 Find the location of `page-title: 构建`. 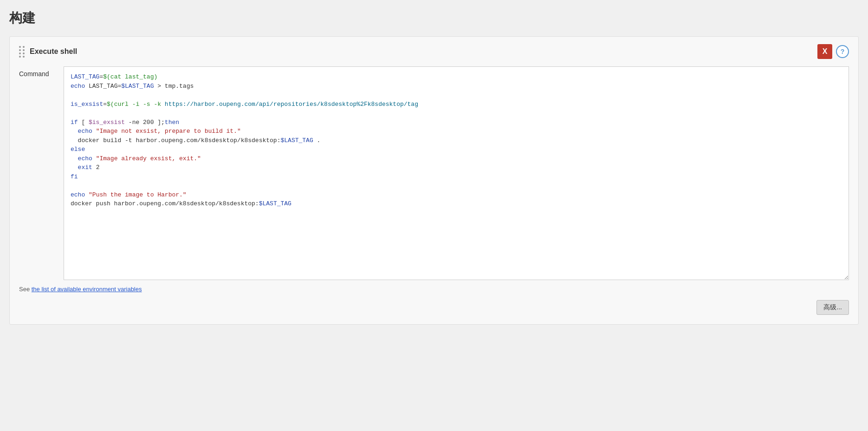

page-title: 构建 is located at coordinates (434, 18).